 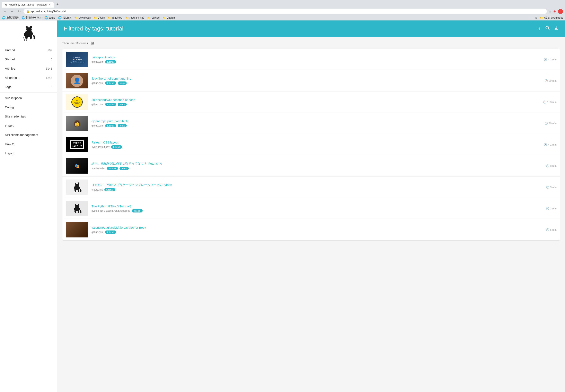 What do you see at coordinates (316, 79) in the screenshot?
I see `article-title: jlevy/the-art-of-command-line` at bounding box center [316, 79].